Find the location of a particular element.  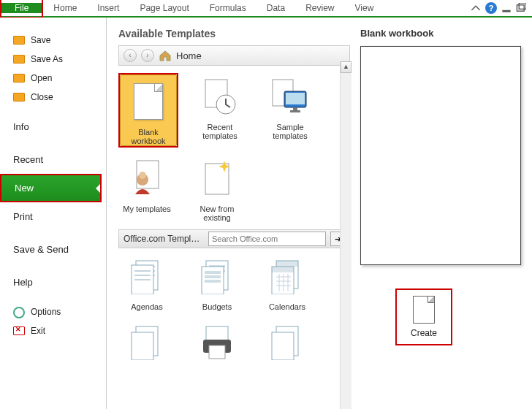

sidebar-label: Save & Send is located at coordinates (41, 250).